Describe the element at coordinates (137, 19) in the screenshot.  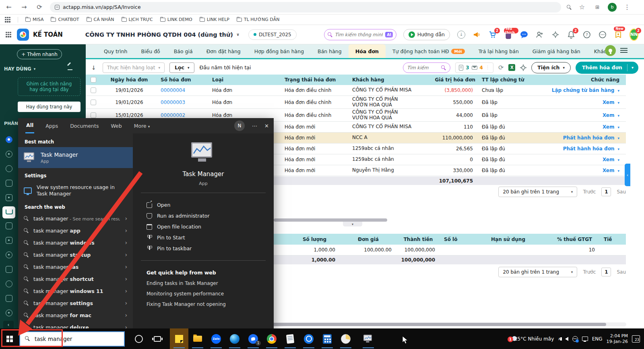
I see `bookmark-folder: LỊCH TRỰC` at that location.